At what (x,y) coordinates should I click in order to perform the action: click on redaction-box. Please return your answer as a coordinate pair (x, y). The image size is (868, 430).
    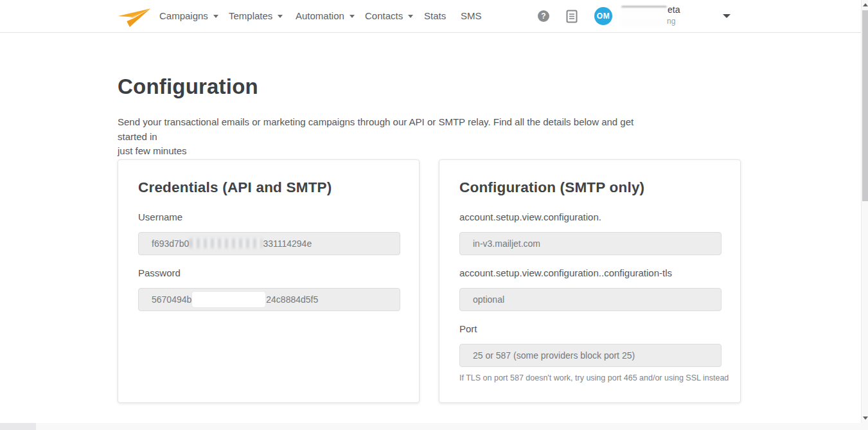
    Looking at the image, I should click on (229, 300).